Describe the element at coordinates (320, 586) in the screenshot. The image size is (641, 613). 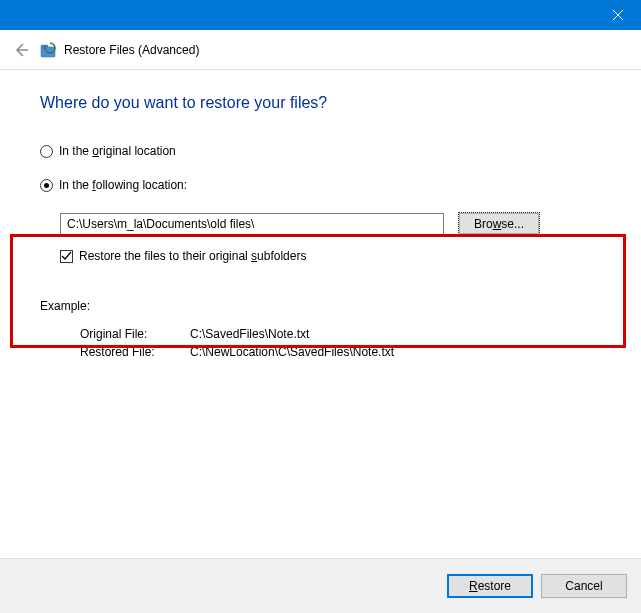
I see `footer: Restore Cancel` at that location.